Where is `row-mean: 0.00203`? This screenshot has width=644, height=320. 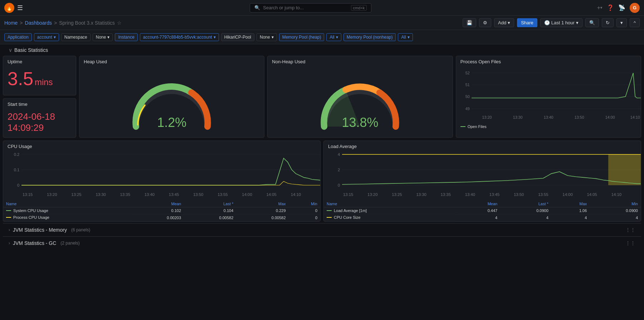 row-mean: 0.00203 is located at coordinates (158, 217).